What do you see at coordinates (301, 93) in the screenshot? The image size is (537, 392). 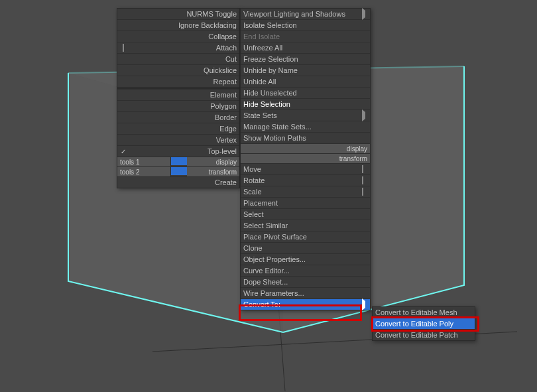 I see `menu-item-label: Hide Unselected` at bounding box center [301, 93].